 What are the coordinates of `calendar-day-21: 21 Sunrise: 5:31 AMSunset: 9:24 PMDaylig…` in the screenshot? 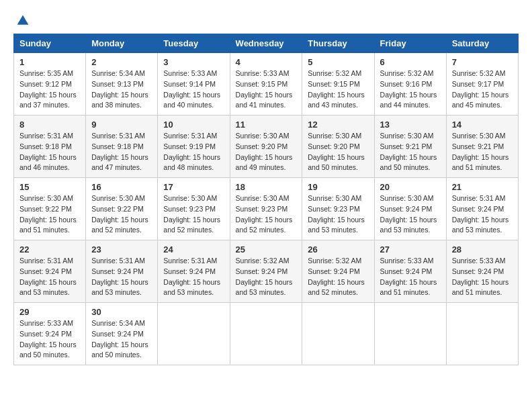 It's located at (482, 210).